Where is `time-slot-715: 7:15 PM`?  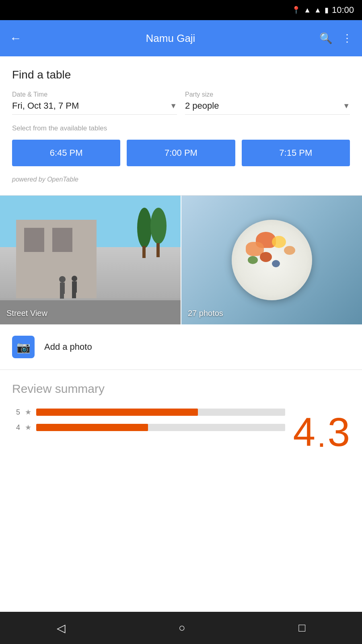
time-slot-715: 7:15 PM is located at coordinates (296, 153).